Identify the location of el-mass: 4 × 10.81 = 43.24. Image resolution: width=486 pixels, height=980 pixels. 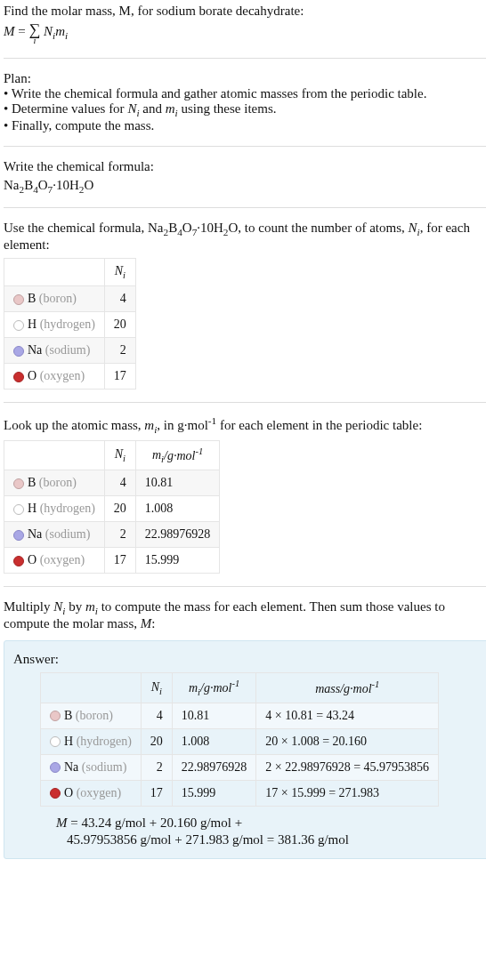
(347, 715).